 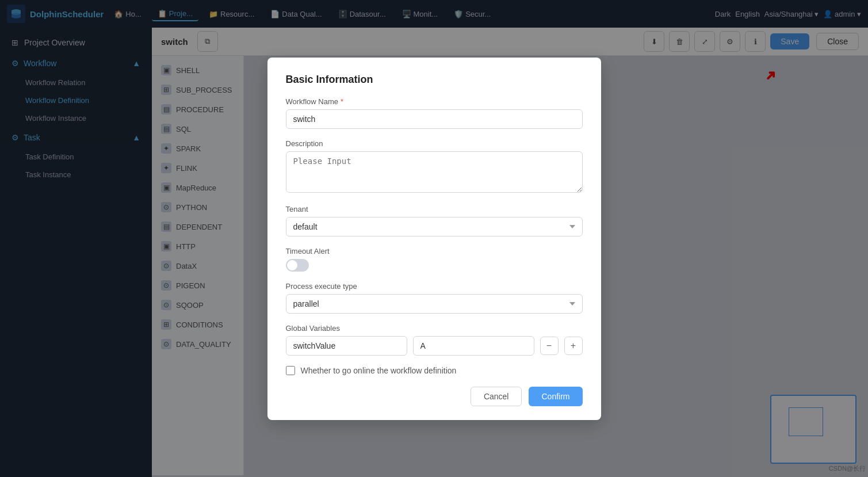 What do you see at coordinates (434, 304) in the screenshot?
I see `process-execute-type-select: parallel serial` at bounding box center [434, 304].